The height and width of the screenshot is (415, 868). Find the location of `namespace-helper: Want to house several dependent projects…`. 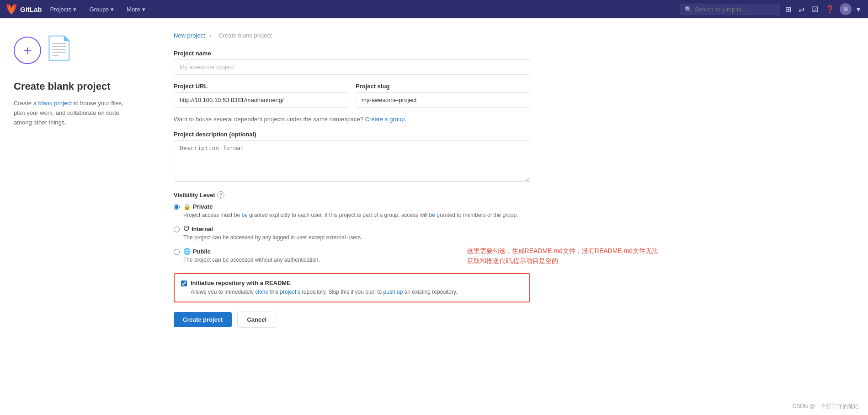

namespace-helper: Want to house several dependent projects… is located at coordinates (352, 119).